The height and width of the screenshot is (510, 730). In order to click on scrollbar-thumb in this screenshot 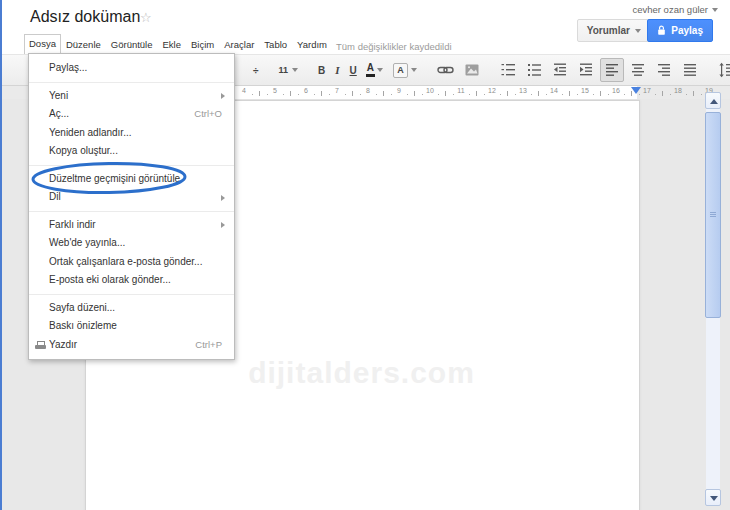, I will do `click(713, 215)`.